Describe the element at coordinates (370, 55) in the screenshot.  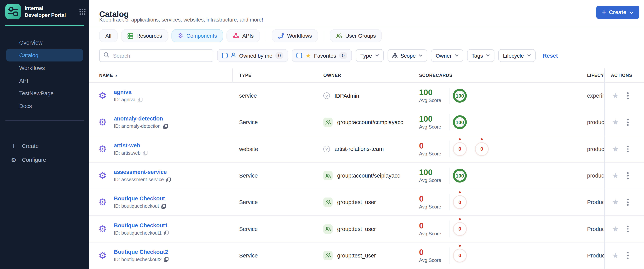
I see `filter-type: Type` at that location.